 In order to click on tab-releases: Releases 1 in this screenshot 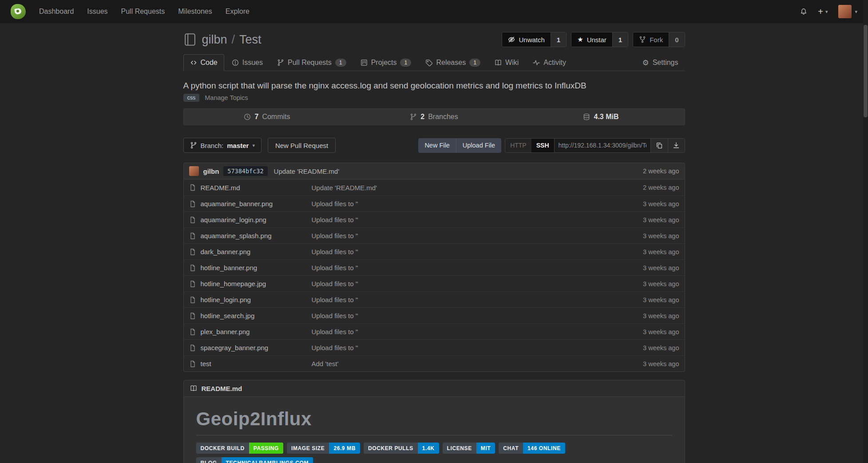, I will do `click(453, 63)`.